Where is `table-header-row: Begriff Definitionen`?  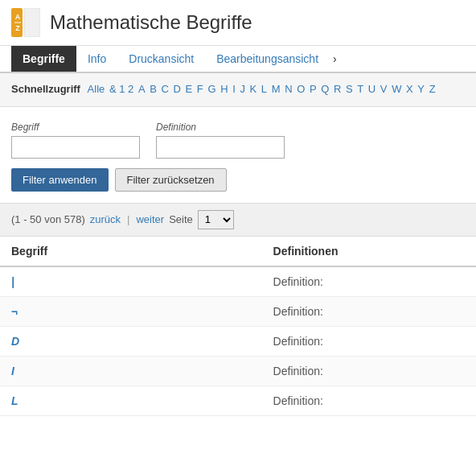 table-header-row: Begriff Definitionen is located at coordinates (238, 251).